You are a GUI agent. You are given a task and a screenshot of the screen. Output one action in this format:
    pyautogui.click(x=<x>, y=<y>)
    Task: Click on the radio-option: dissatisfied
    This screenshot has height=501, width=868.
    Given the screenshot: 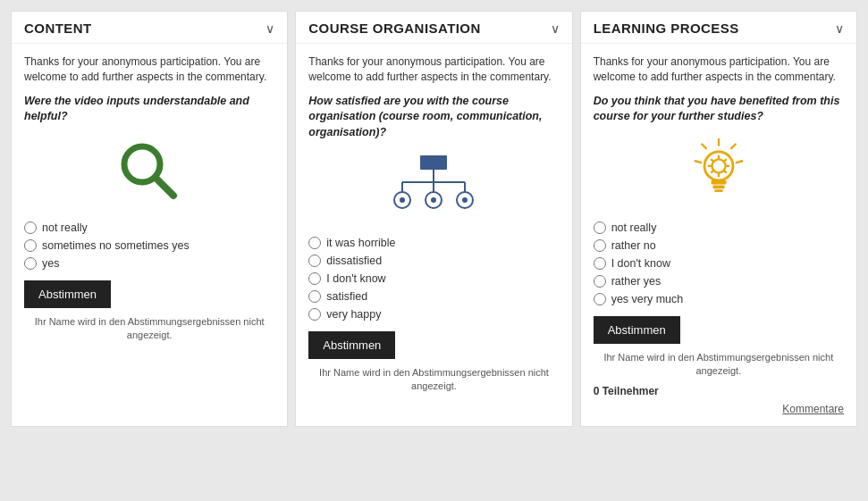 What is the action you would take?
    pyautogui.click(x=434, y=261)
    